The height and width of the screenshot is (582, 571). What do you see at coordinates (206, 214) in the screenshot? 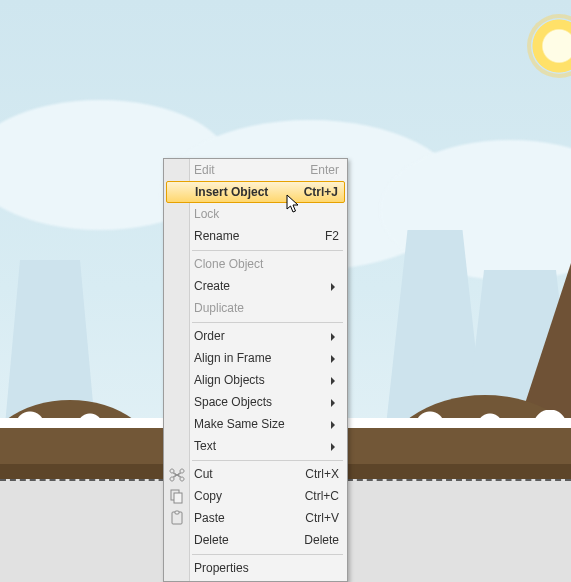
I see `menu-label: Lock` at bounding box center [206, 214].